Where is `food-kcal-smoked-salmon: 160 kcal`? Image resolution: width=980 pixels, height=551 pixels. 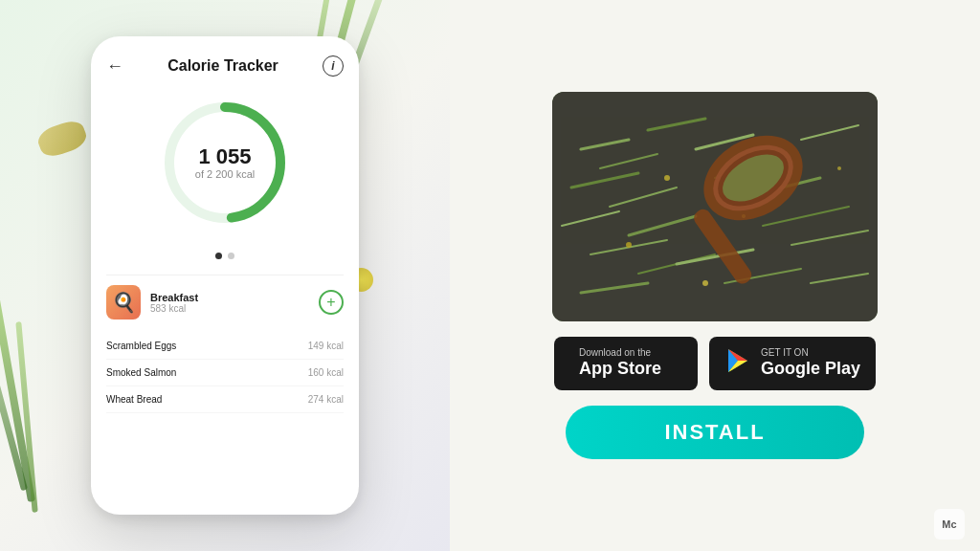 food-kcal-smoked-salmon: 160 kcal is located at coordinates (325, 373).